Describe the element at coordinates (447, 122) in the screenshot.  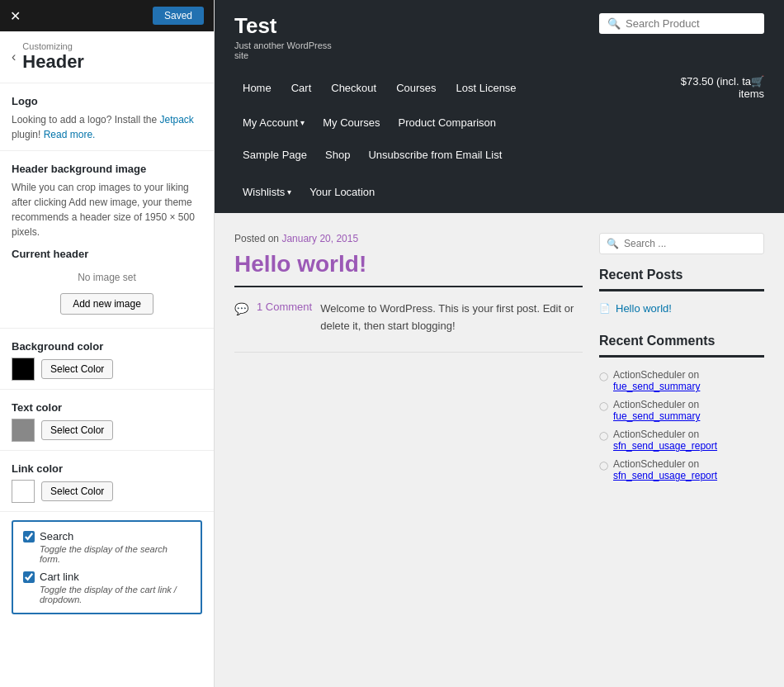
I see `nav-product-comparison: Product Comparison` at that location.